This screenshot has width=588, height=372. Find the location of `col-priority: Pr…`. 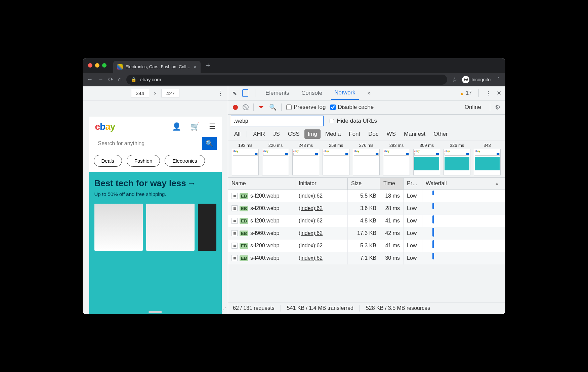

col-priority: Pr… is located at coordinates (413, 183).